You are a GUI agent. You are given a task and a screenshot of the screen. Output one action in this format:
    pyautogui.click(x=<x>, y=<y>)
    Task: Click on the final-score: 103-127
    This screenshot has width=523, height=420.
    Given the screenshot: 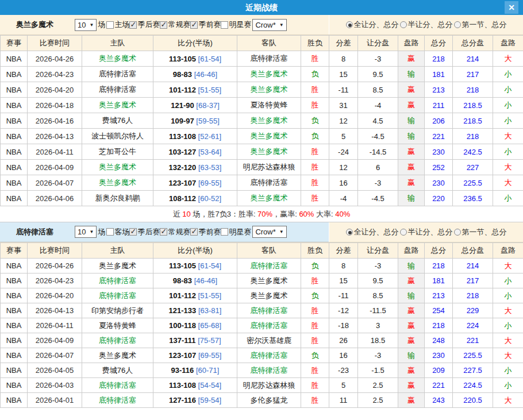 What is the action you would take?
    pyautogui.click(x=183, y=152)
    